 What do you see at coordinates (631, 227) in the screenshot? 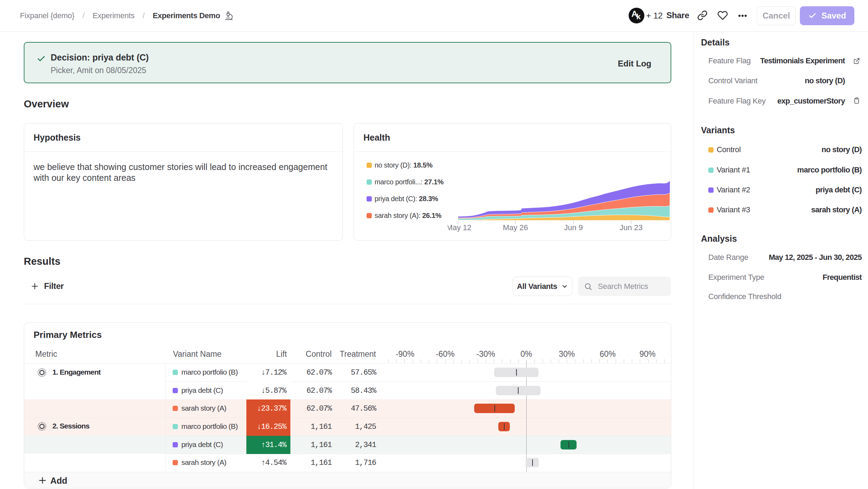
I see `svg-text: Jun 23` at bounding box center [631, 227].